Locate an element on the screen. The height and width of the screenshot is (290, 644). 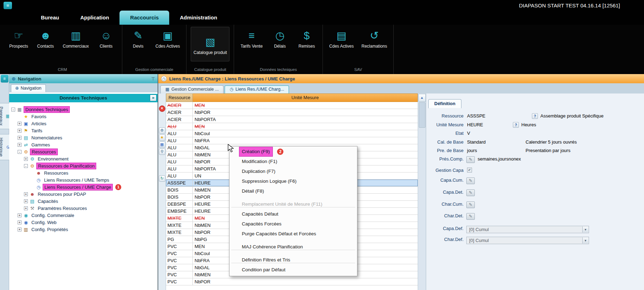
tree-item: ◷ Liens Ressources / UME Charge 1 is located at coordinates (83, 187).